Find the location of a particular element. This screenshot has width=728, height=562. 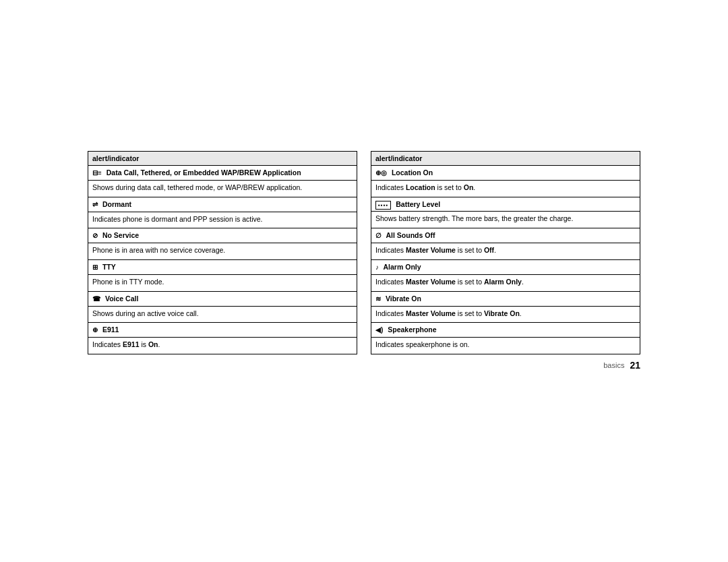

table-row: Indicates E911 is On. is located at coordinates (222, 346).